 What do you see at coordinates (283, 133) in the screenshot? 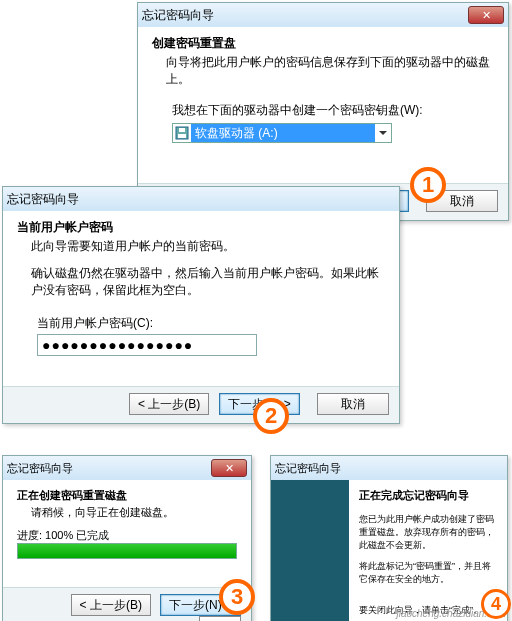
I see `drive-selected-value: 软盘驱动器 (A:)` at bounding box center [283, 133].